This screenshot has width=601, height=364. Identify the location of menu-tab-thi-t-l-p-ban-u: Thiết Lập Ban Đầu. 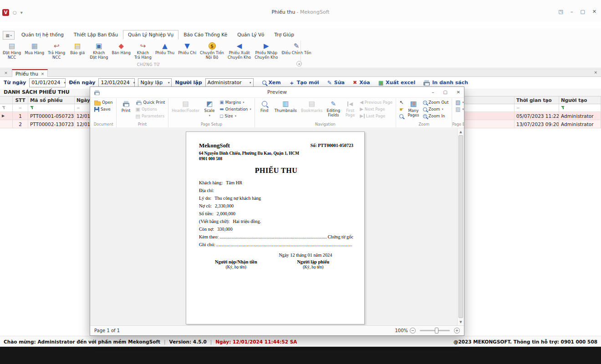
(96, 35).